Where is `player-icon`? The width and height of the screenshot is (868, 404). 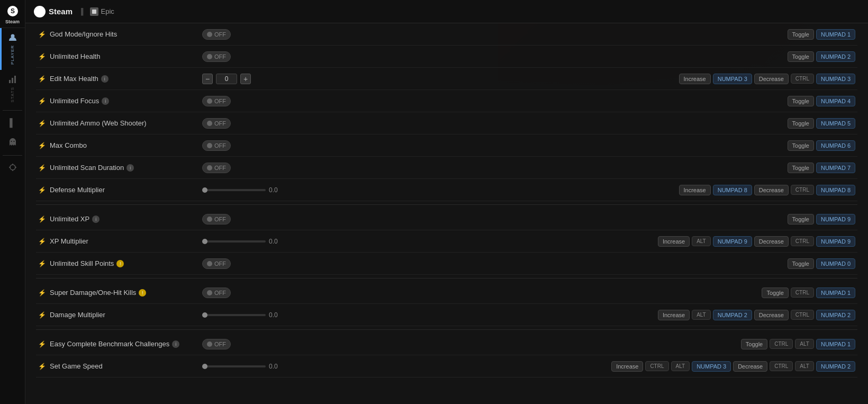
player-icon is located at coordinates (13, 38).